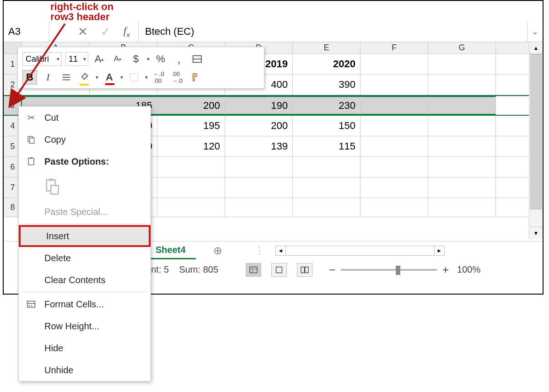 Image resolution: width=549 pixels, height=392 pixels. Describe the element at coordinates (77, 59) in the screenshot. I see `font-size-selector: 11▾` at that location.